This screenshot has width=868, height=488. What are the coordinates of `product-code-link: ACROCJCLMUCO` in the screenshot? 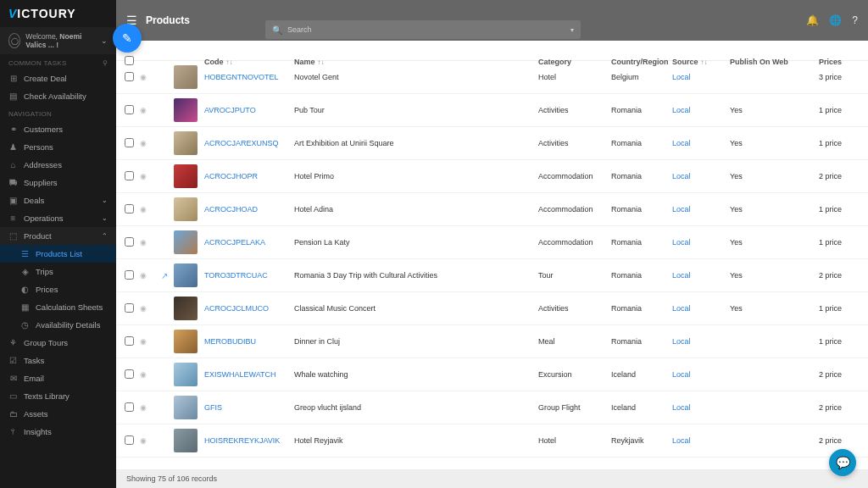 It's located at (249, 308).